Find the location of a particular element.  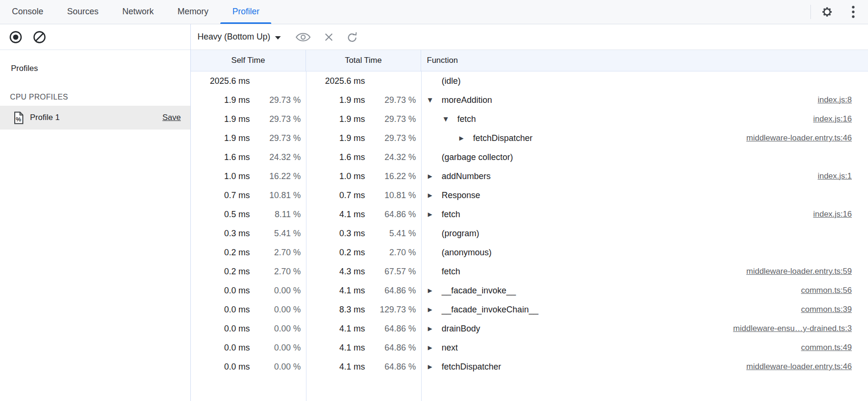

total-time-value: 1.9 ms is located at coordinates (335, 138).